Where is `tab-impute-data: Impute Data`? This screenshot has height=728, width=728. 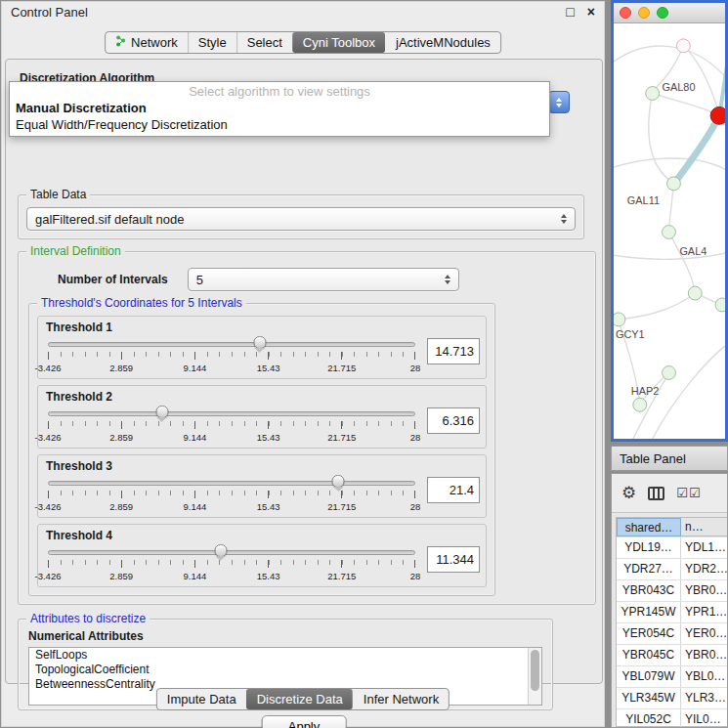
tab-impute-data: Impute Data is located at coordinates (201, 700).